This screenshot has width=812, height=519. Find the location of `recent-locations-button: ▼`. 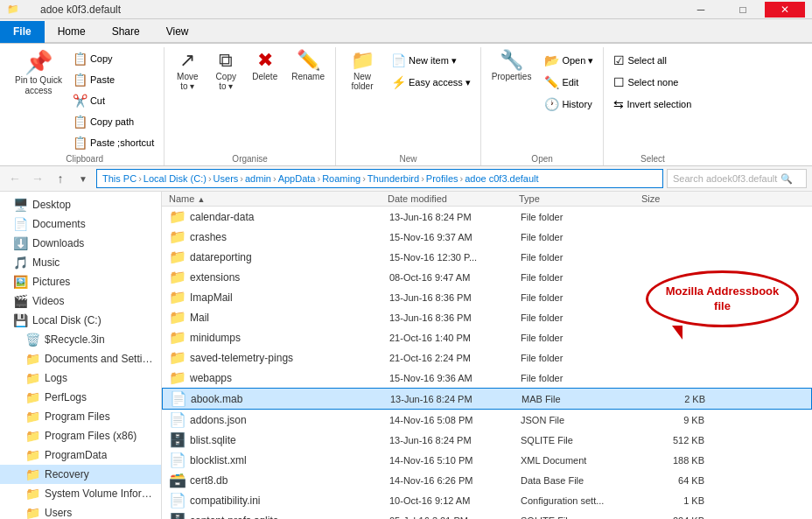

recent-locations-button: ▼ is located at coordinates (83, 179).